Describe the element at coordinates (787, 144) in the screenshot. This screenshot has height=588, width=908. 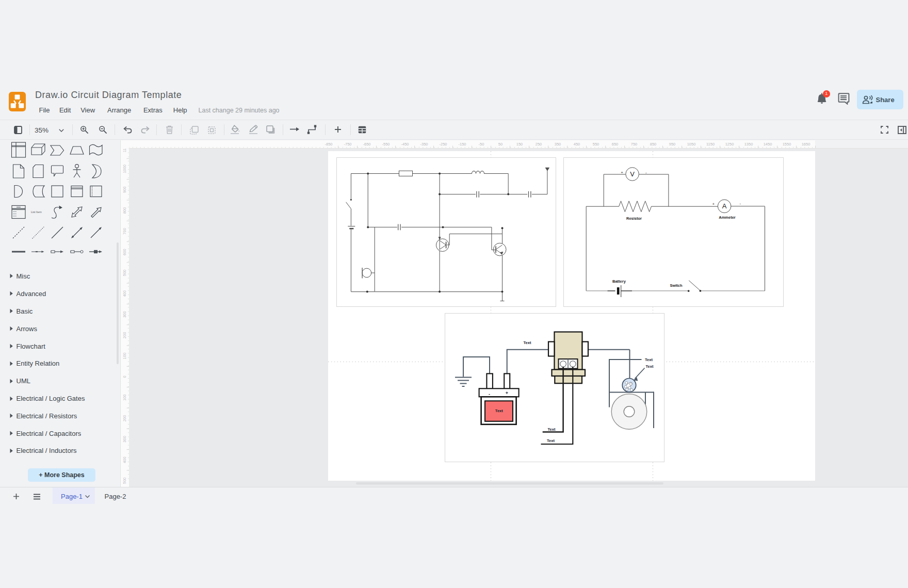
I see `svg-text: 1550` at that location.